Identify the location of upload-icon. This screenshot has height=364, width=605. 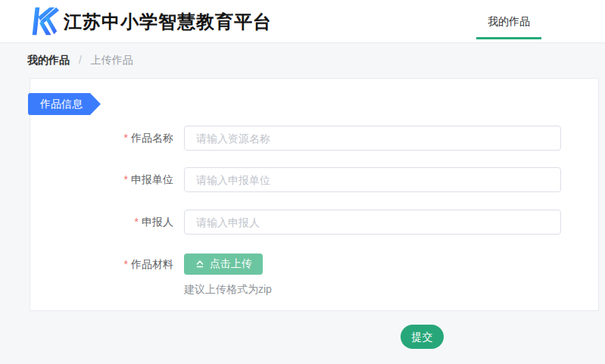
(200, 264).